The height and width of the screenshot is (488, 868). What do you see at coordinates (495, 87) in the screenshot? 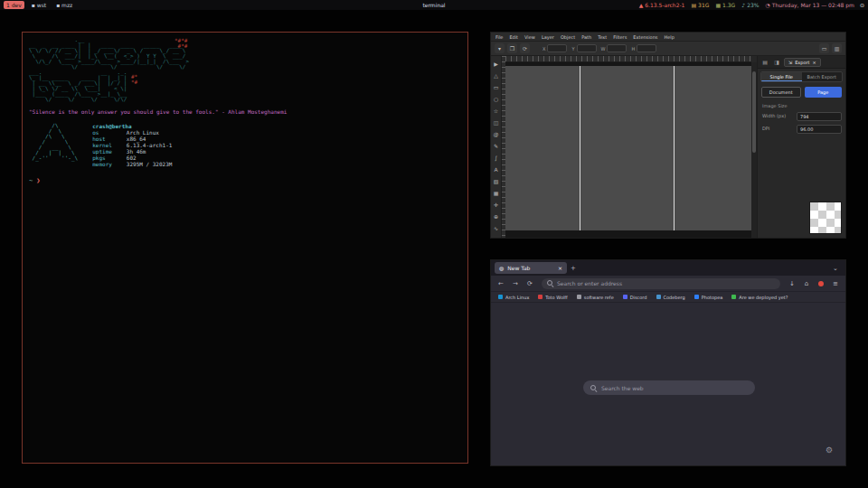
I see `rectangle-tool: ▭` at bounding box center [495, 87].